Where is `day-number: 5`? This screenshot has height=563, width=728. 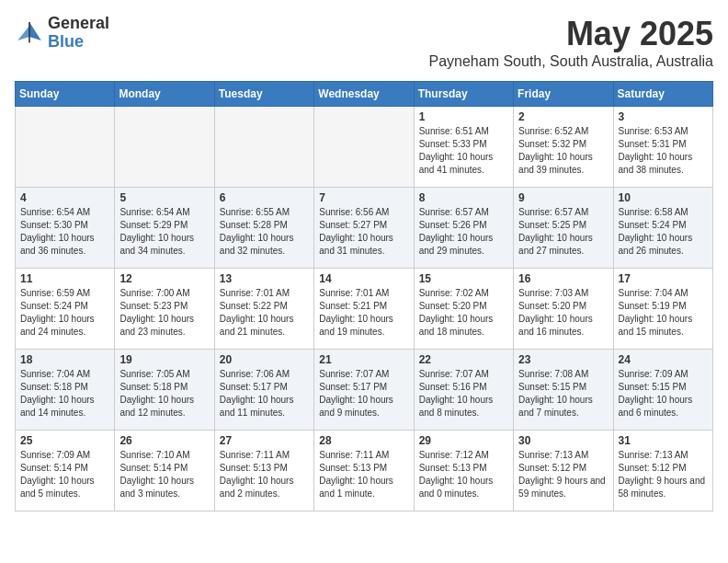 day-number: 5 is located at coordinates (164, 198).